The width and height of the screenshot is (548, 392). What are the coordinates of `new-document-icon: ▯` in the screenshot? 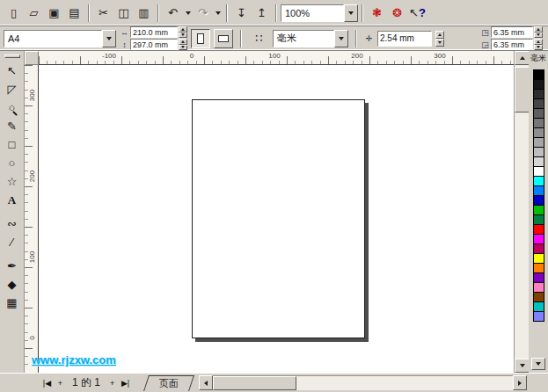 It's located at (14, 12).